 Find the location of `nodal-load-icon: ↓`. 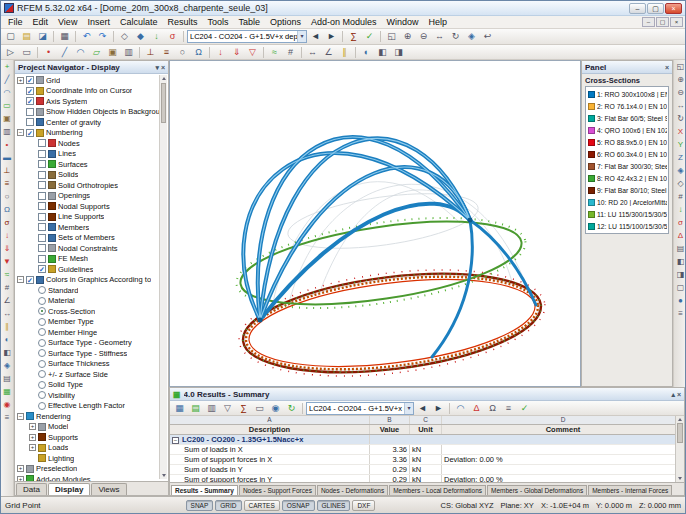

nodal-load-icon: ↓ is located at coordinates (7, 236).